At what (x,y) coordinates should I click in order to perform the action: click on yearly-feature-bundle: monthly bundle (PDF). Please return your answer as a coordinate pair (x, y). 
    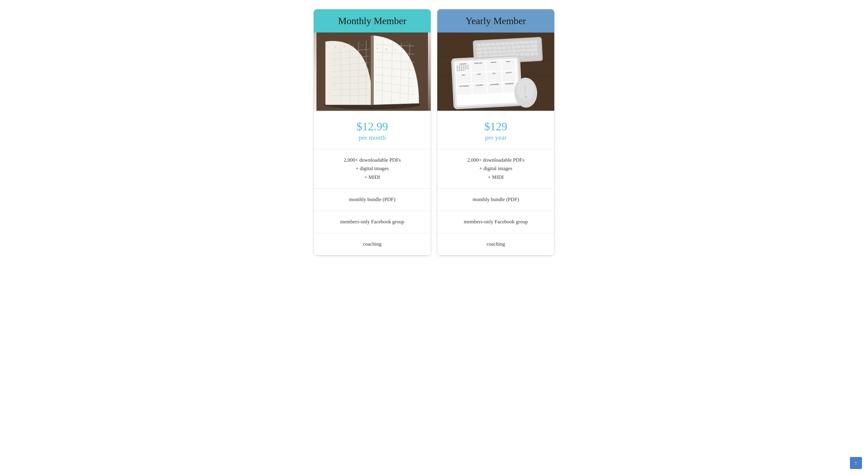
    Looking at the image, I should click on (496, 200).